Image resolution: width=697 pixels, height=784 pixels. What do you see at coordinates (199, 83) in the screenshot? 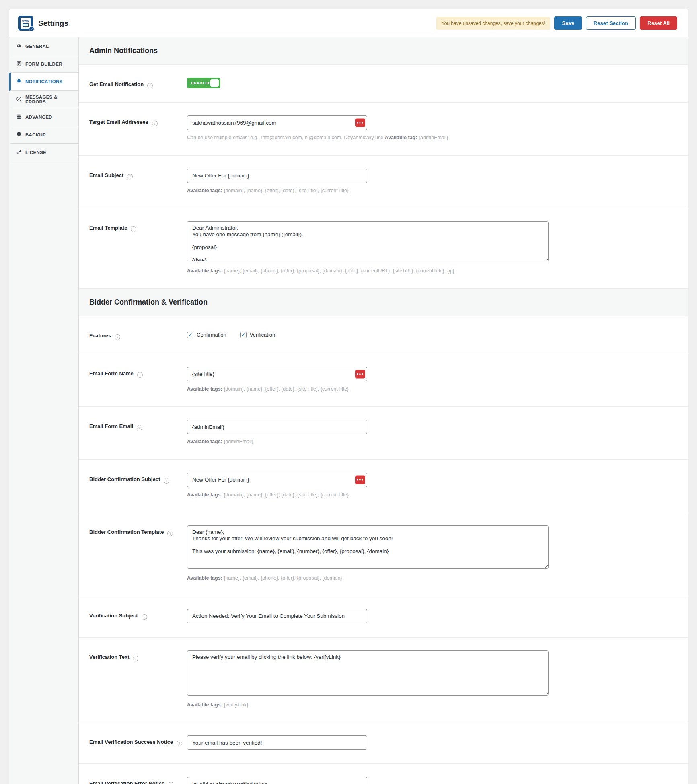
I see `toggle-state-label: ENABLED` at bounding box center [199, 83].